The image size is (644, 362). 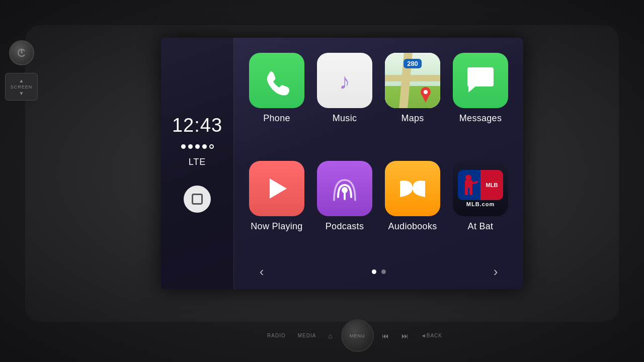 I want to click on music-icon: ♪, so click(x=345, y=80).